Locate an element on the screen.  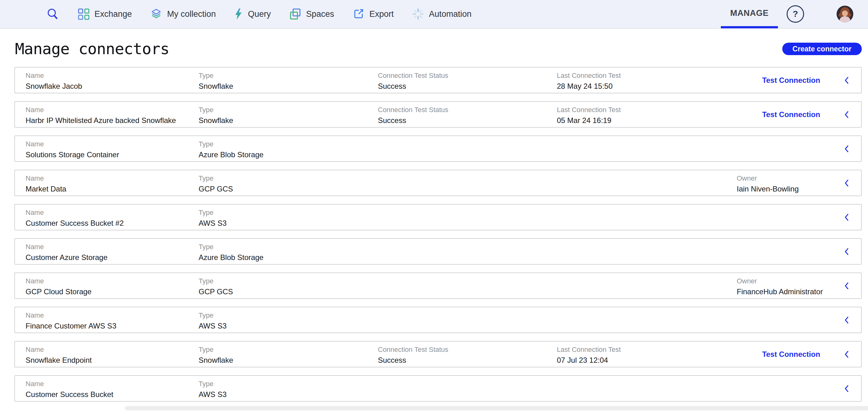
name-field: Name Snowflake Endpoint is located at coordinates (59, 355).